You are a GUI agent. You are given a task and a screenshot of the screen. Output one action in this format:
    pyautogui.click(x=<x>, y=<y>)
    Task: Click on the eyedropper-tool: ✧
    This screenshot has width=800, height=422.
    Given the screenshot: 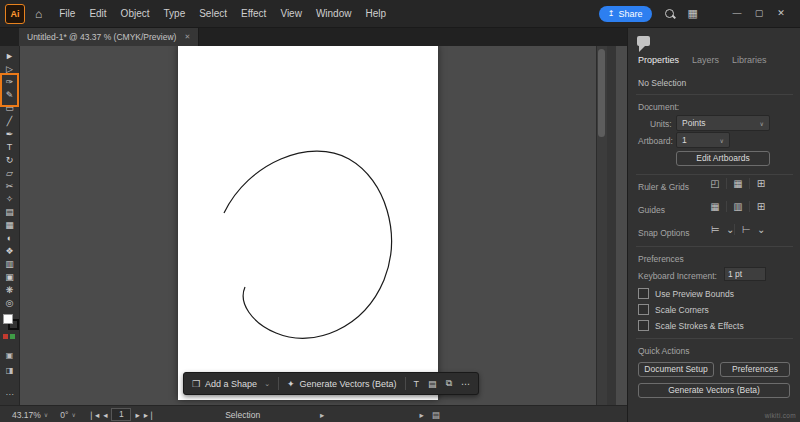 What is the action you would take?
    pyautogui.click(x=10, y=200)
    